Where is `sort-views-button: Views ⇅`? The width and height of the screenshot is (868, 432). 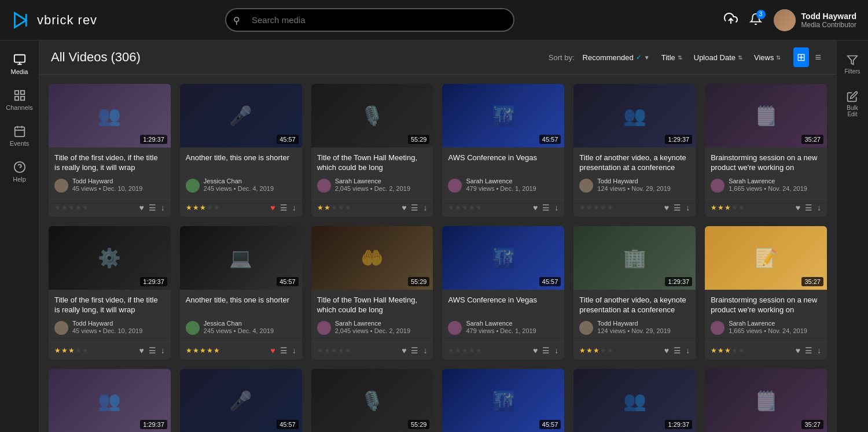
sort-views-button: Views ⇅ is located at coordinates (767, 58).